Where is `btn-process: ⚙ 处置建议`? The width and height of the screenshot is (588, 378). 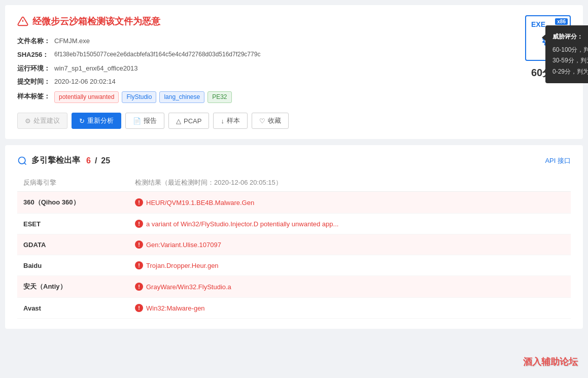 btn-process: ⚙ 处置建议 is located at coordinates (43, 121).